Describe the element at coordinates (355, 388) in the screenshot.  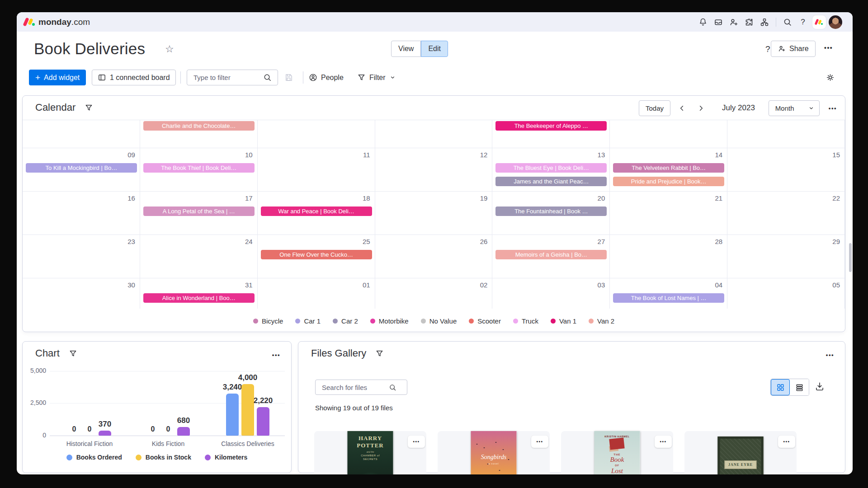
I see `files-search-input` at that location.